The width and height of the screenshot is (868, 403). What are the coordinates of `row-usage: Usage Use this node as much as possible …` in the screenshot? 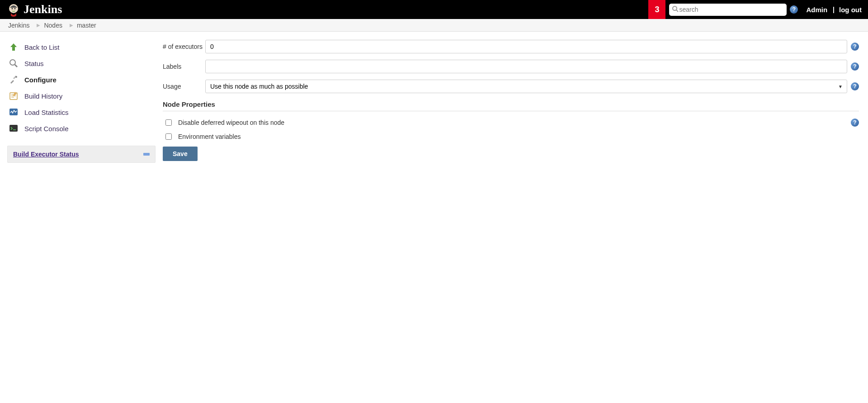 It's located at (511, 86).